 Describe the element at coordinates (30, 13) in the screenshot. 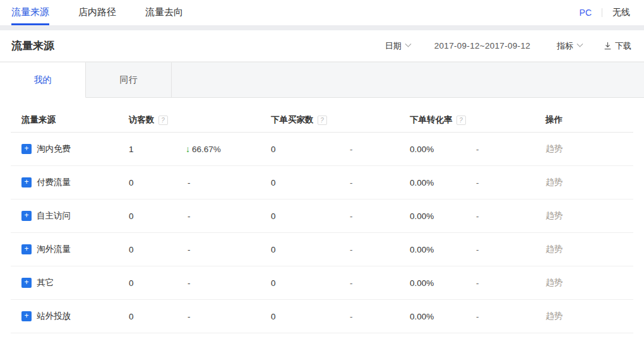

I see `nav-tab-traffic-source: 流量来源` at that location.